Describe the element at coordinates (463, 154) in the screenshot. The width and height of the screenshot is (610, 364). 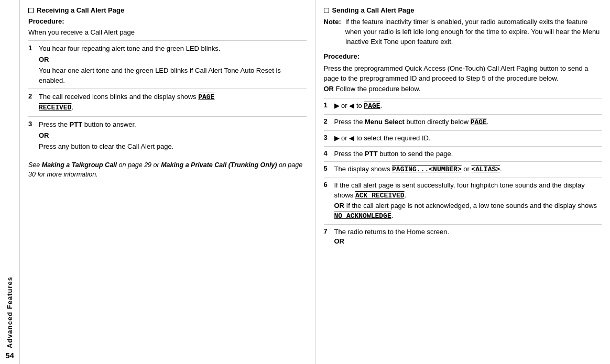
I see `right-step-4: 4 Press the PTT button to send the page.` at that location.